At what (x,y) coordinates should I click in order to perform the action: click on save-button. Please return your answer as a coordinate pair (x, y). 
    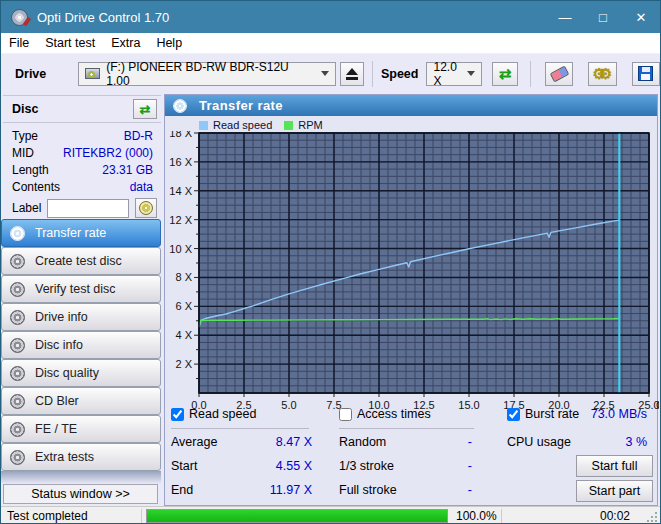
    Looking at the image, I should click on (646, 74).